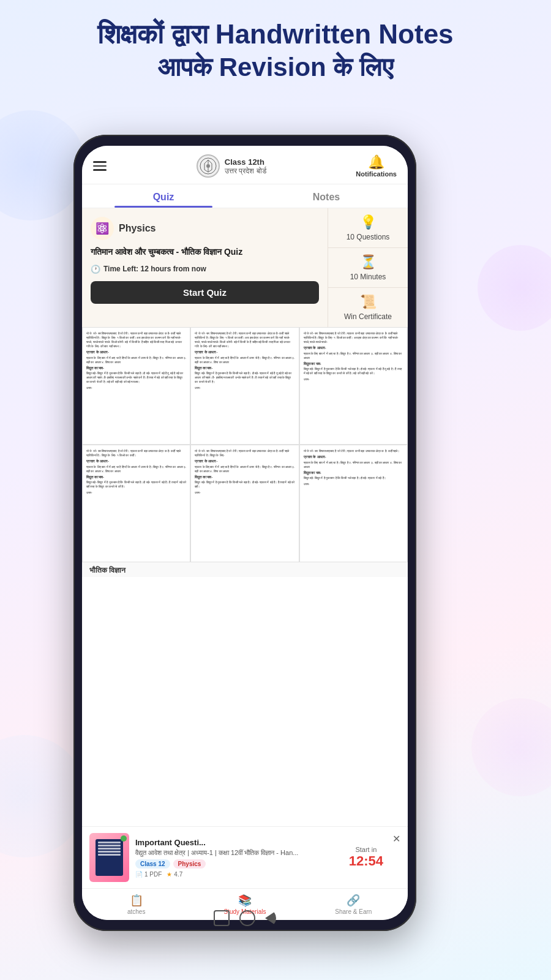 The width and height of the screenshot is (551, 980). Describe the element at coordinates (246, 162) in the screenshot. I see `brand-class-label: Class 12th` at that location.